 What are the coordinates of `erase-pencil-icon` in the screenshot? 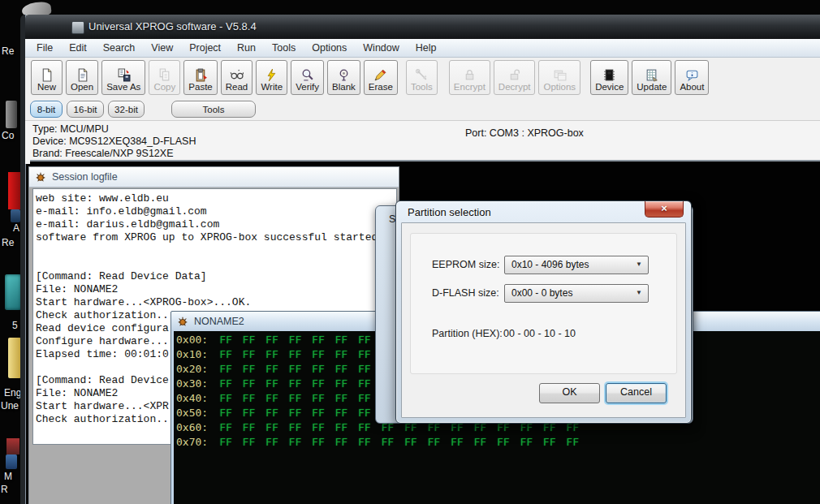 It's located at (380, 75).